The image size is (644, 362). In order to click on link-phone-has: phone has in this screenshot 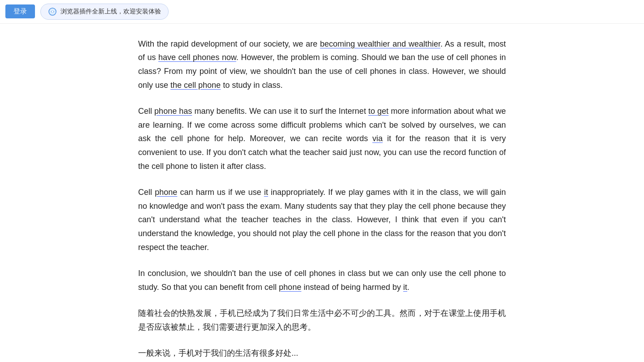, I will do `click(173, 111)`.